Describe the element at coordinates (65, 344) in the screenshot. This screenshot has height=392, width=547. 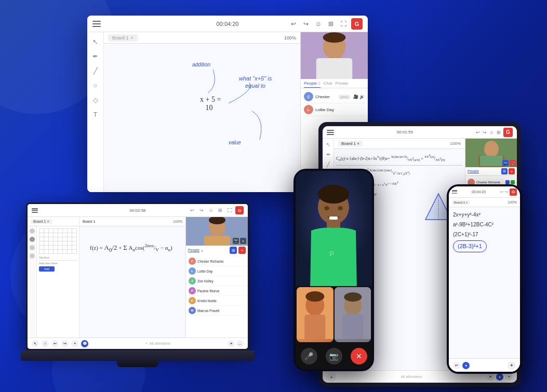
I see `laptop-bottom-icon-4: ↪` at that location.